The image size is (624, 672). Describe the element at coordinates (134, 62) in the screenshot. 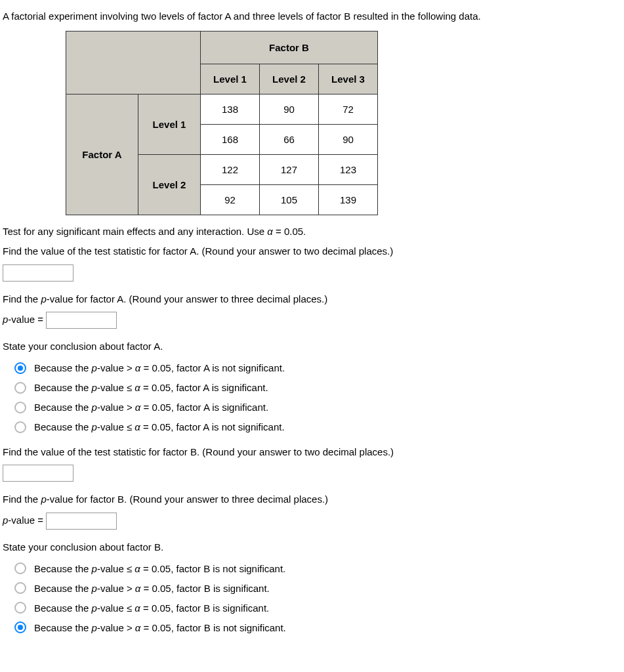

I see `blank-header` at that location.